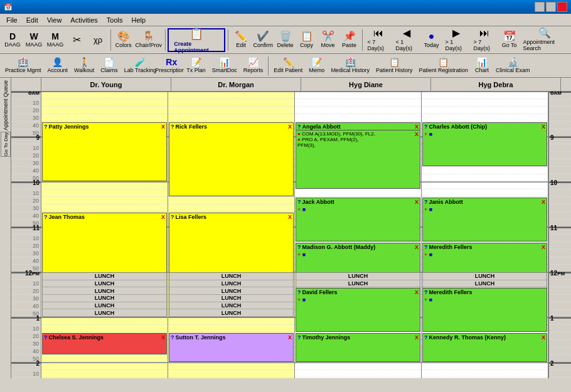 Image resolution: width=571 pixels, height=392 pixels. Describe the element at coordinates (55, 36) in the screenshot. I see `maag-icon: M` at that location.